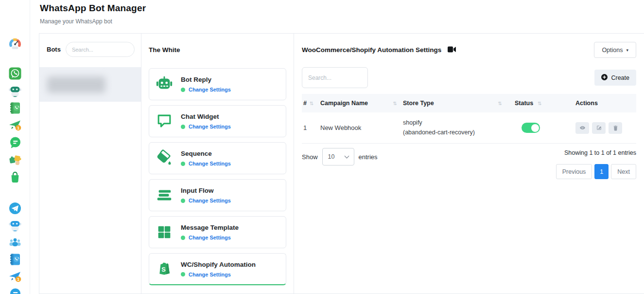 This screenshot has width=644, height=294. I want to click on previous-page-button: Previous, so click(574, 171).